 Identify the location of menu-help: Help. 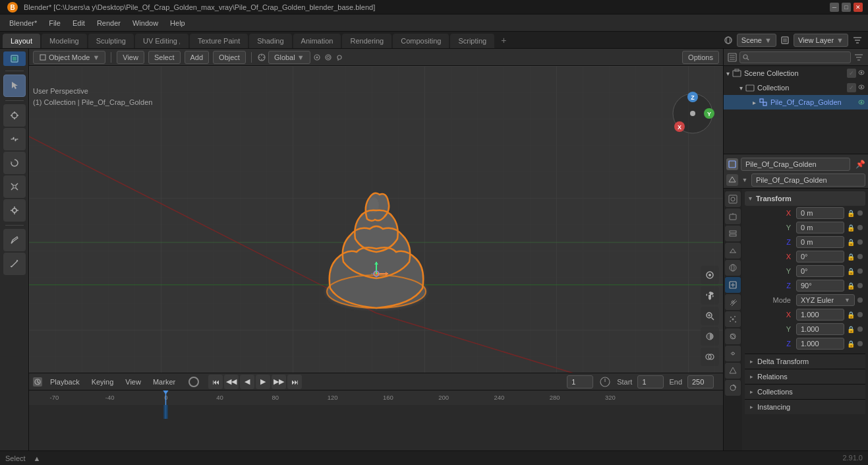
(178, 23).